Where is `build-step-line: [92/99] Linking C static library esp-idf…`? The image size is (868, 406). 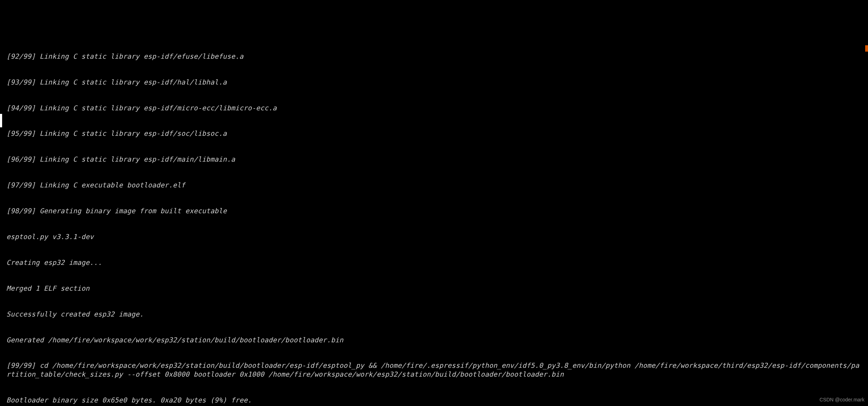 build-step-line: [92/99] Linking C static library esp-idf… is located at coordinates (434, 57).